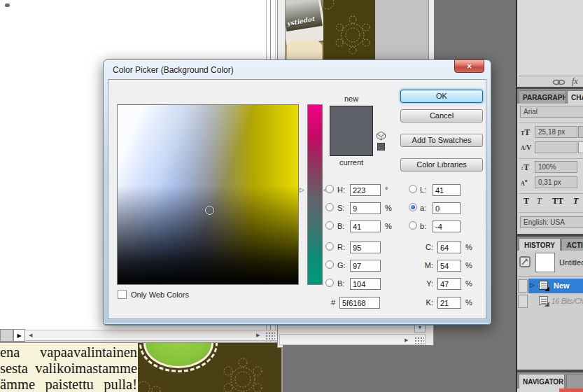 Image resolution: width=583 pixels, height=392 pixels. Describe the element at coordinates (532, 285) in the screenshot. I see `history-pointer-icon: ▷` at that location.